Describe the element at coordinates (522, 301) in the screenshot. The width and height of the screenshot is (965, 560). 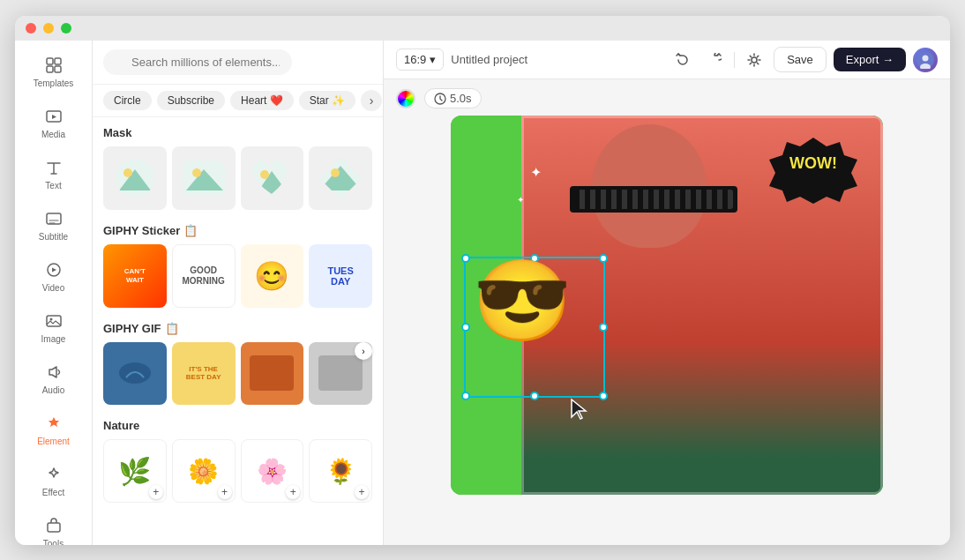
I see `emoji-sunglasses: 😎` at that location.